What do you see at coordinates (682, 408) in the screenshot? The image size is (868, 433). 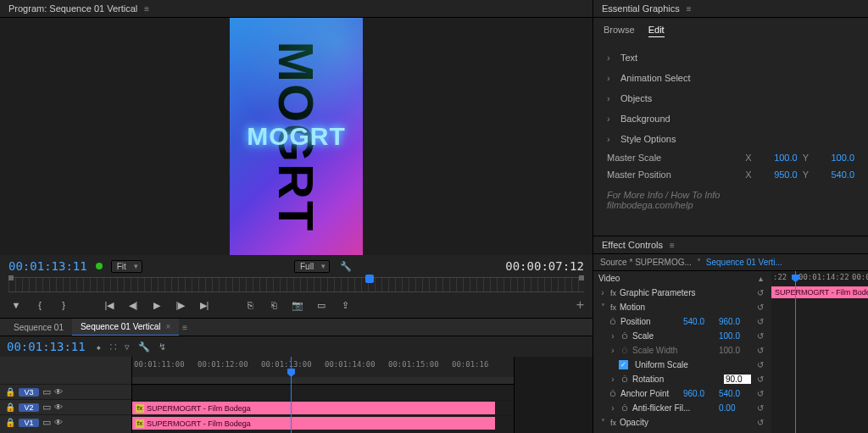 I see `prop-antiflicker: ›ŎAnti-flicker Fil...0.00↺` at bounding box center [682, 408].